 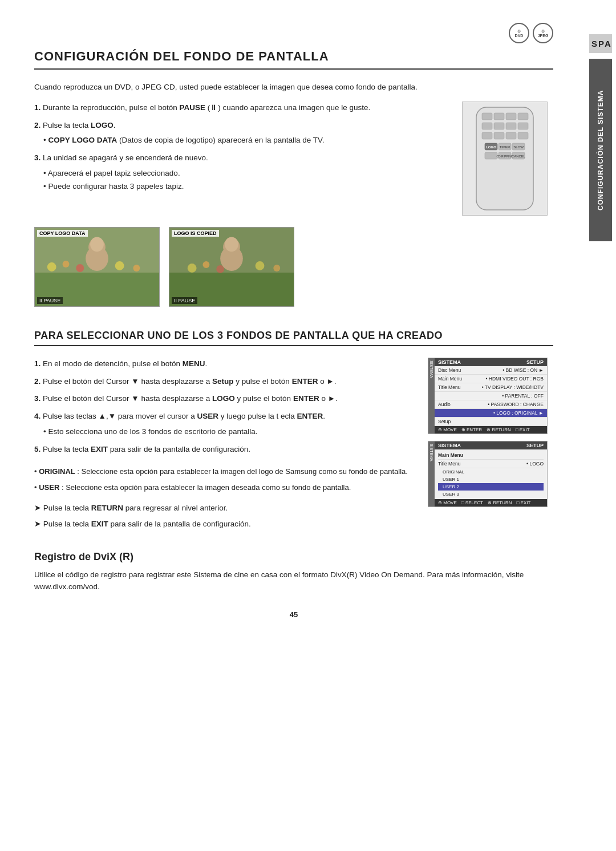 What do you see at coordinates (491, 487) in the screenshot?
I see `user2-option: USER 2` at bounding box center [491, 487].